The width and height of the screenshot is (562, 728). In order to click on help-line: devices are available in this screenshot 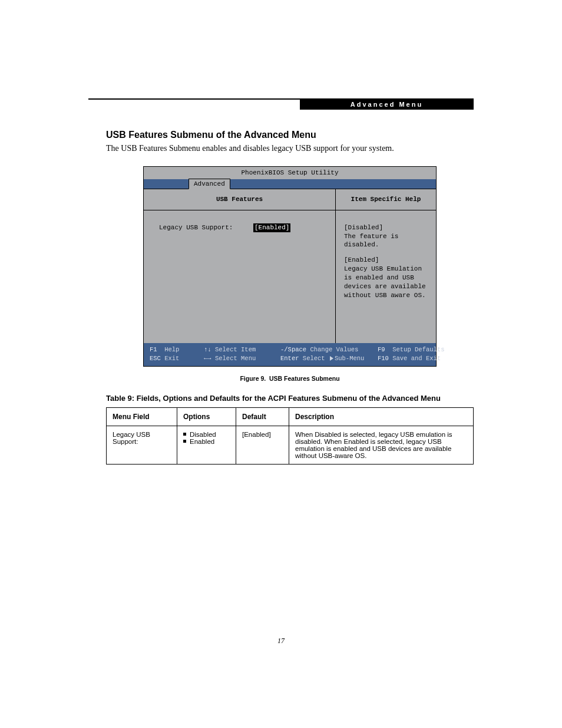, I will do `click(387, 286)`.